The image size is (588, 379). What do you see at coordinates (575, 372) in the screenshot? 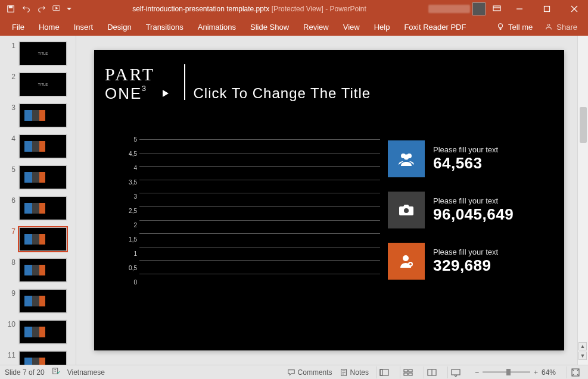
I see `fit-to-window-button` at bounding box center [575, 372].